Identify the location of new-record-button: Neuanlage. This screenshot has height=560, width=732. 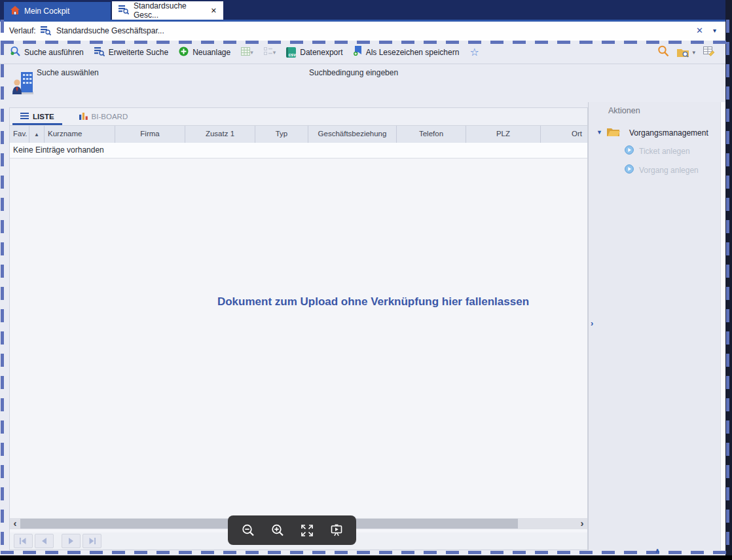
(204, 52).